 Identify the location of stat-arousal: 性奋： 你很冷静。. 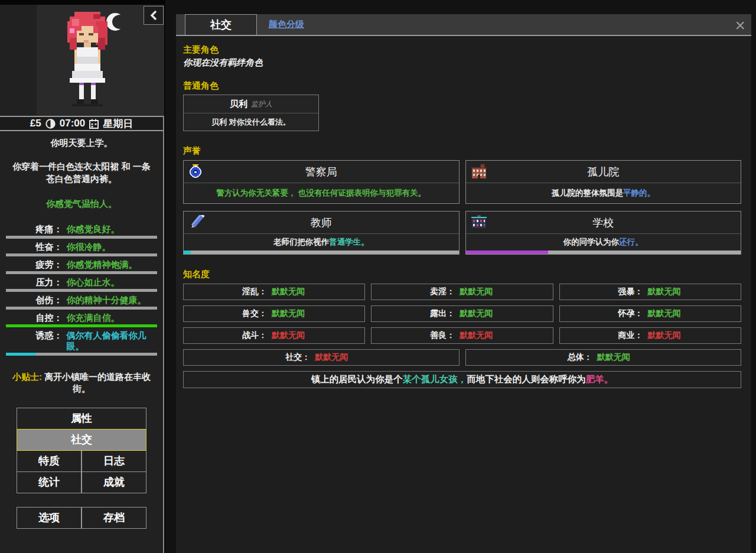
(82, 247).